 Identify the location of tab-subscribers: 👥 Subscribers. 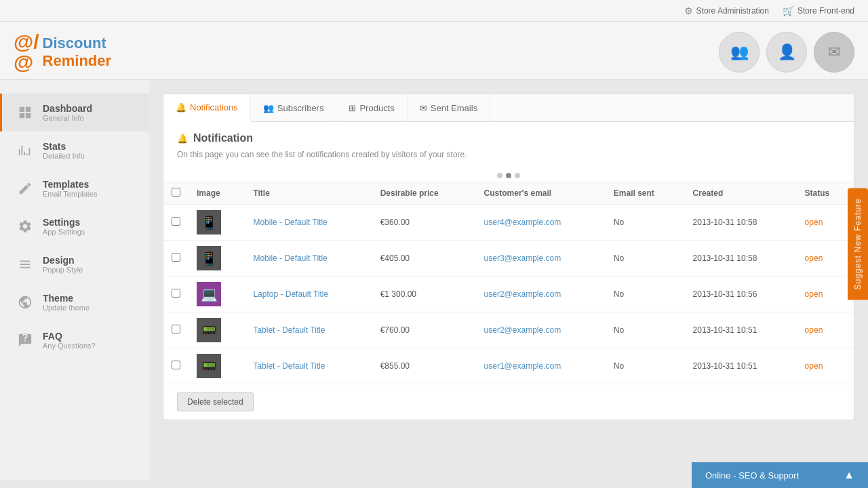
(294, 108).